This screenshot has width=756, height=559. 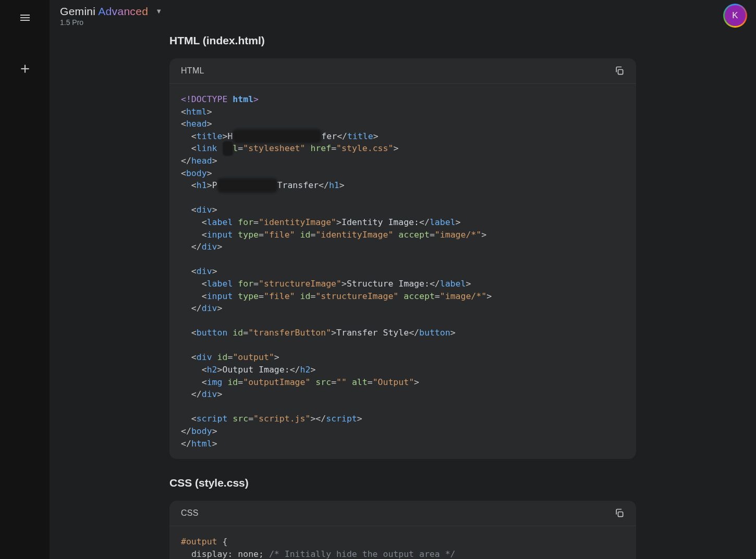 What do you see at coordinates (403, 543) in the screenshot?
I see `code-body-css: #output { display: none; /* Initially hi…` at bounding box center [403, 543].